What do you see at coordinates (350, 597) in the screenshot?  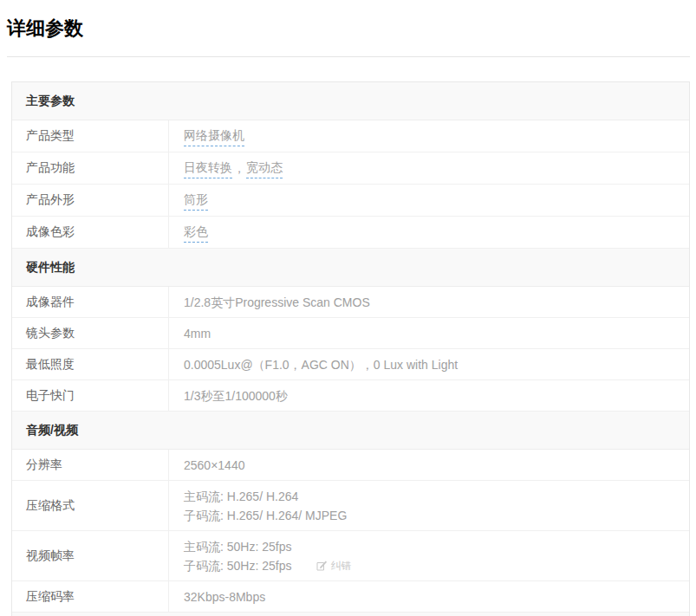 I see `table-row: 压缩码率 32Kbps-8Mbps` at bounding box center [350, 597].